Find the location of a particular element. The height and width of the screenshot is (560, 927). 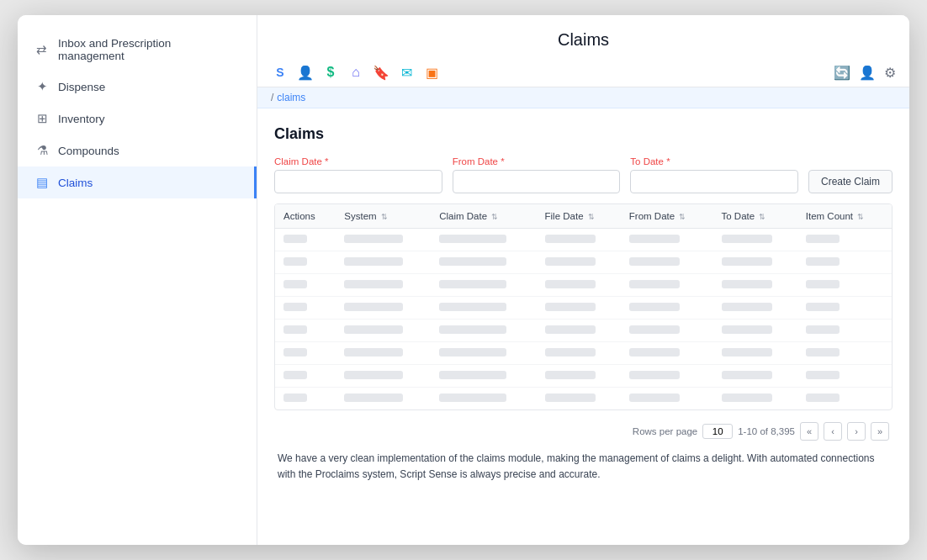

sidebar-item-label: Dispense is located at coordinates (82, 87).